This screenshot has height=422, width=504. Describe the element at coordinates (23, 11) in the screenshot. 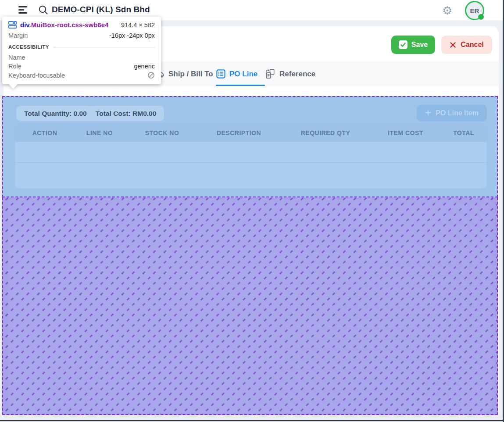

I see `menu-icon` at that location.